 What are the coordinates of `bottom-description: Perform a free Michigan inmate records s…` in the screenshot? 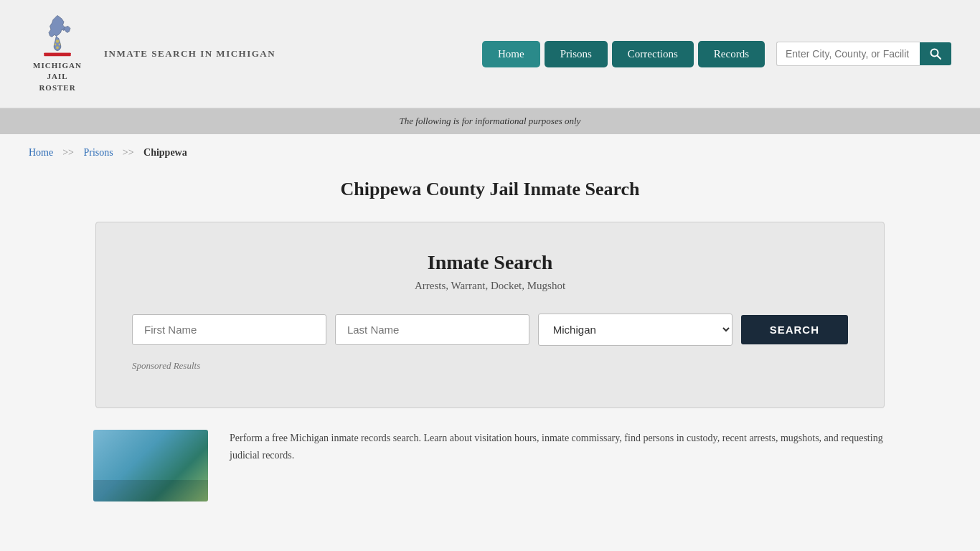 It's located at (558, 447).